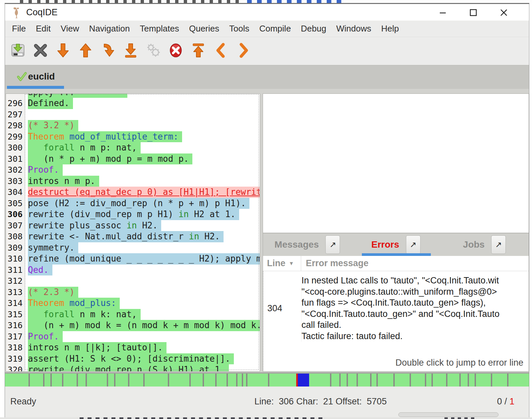 The width and height of the screenshot is (532, 419). What do you see at coordinates (133, 315) in the screenshot?
I see `code-line: 315 forall n m k: nat,` at bounding box center [133, 315].